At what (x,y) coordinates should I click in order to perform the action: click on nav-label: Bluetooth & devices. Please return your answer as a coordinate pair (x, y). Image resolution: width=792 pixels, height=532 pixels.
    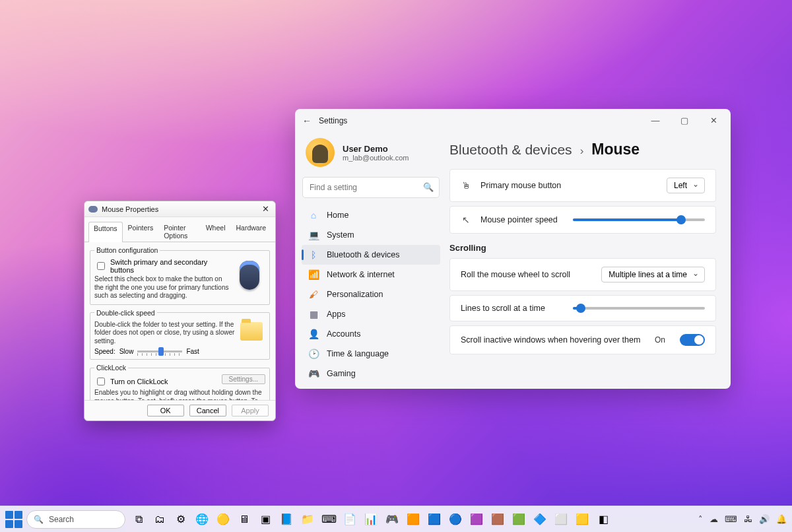
    Looking at the image, I should click on (363, 255).